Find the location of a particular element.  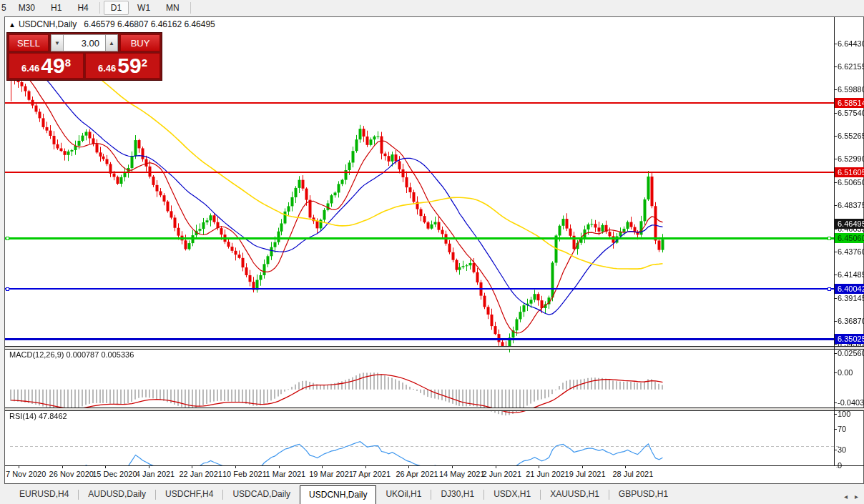

price-axis-tick: 6.52990 is located at coordinates (851, 159).